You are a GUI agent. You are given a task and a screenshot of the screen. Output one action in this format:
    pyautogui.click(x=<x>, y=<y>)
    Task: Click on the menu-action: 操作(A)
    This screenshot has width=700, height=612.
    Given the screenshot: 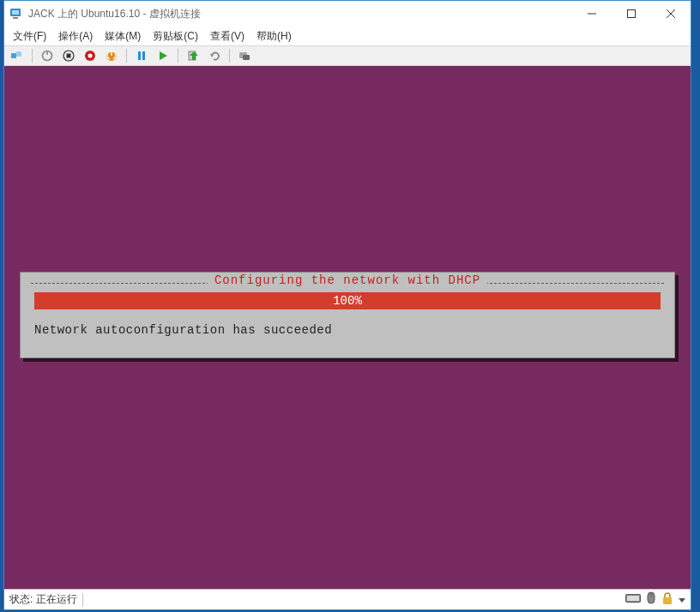 What is the action you would take?
    pyautogui.click(x=75, y=36)
    